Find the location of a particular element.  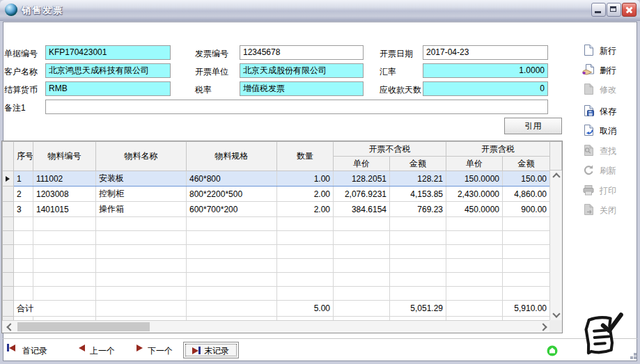

delete-page-hand-icon is located at coordinates (588, 70).